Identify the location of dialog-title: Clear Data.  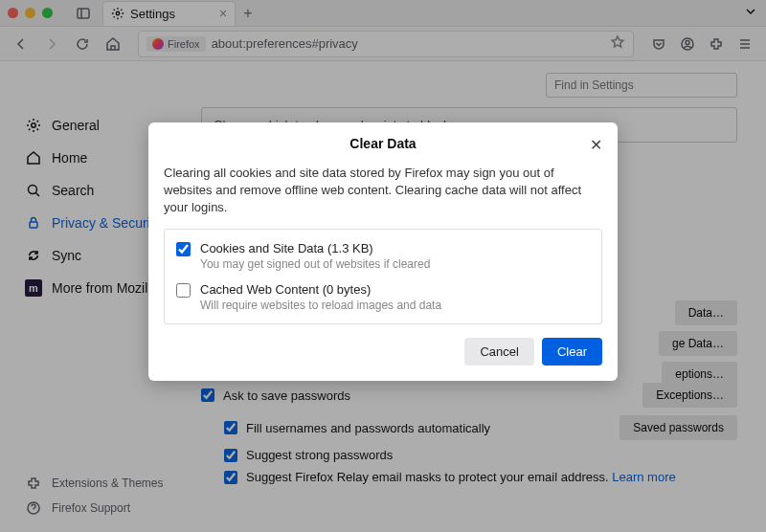
(383, 144).